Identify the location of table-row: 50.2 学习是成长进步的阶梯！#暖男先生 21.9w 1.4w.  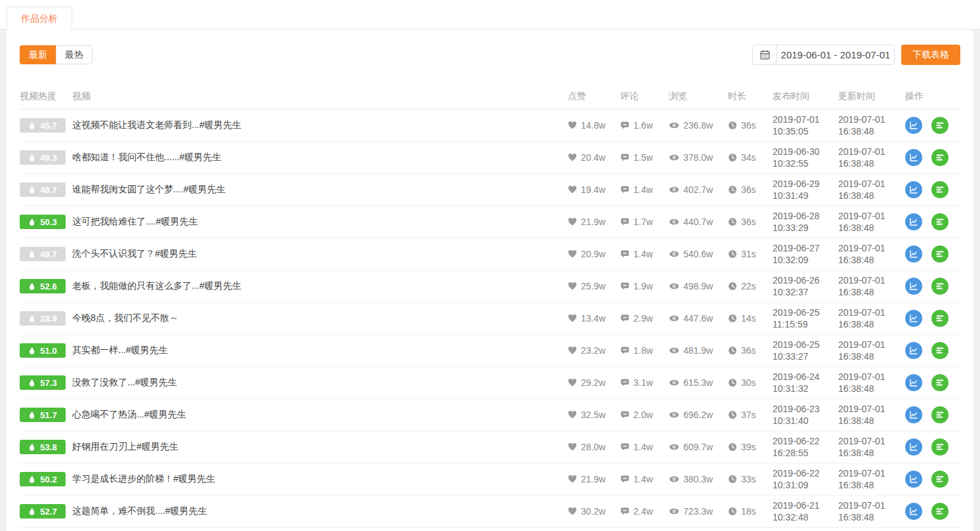
(490, 479).